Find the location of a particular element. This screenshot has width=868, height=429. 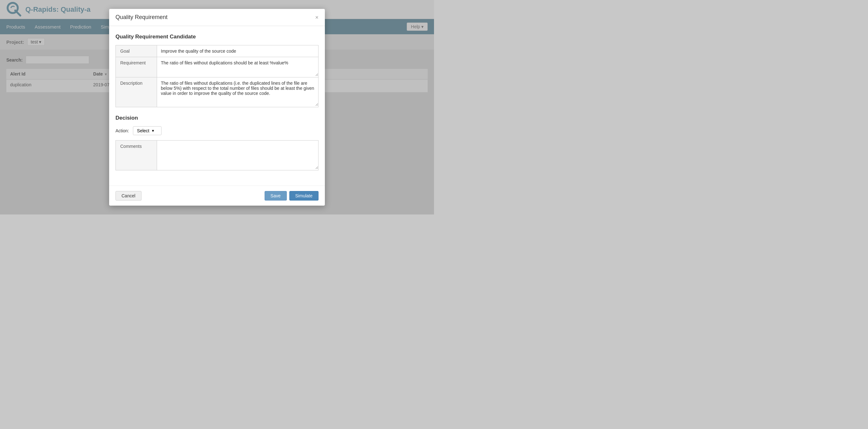

comments-textarea is located at coordinates (238, 155).